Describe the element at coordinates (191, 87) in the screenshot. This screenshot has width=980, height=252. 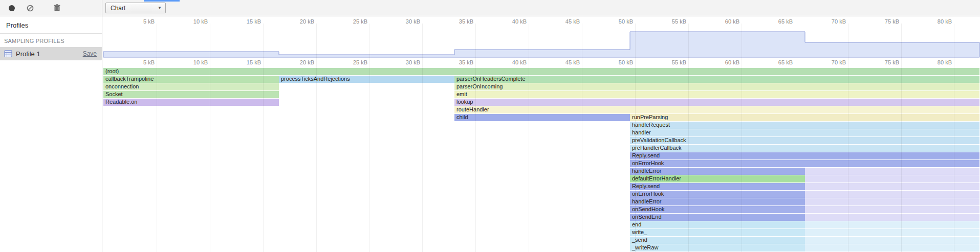
I see `flame-bar: onconnection` at that location.